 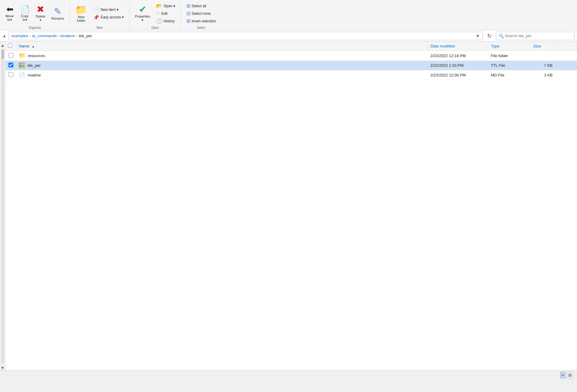 I want to click on row-size: 3 KB, so click(x=543, y=75).